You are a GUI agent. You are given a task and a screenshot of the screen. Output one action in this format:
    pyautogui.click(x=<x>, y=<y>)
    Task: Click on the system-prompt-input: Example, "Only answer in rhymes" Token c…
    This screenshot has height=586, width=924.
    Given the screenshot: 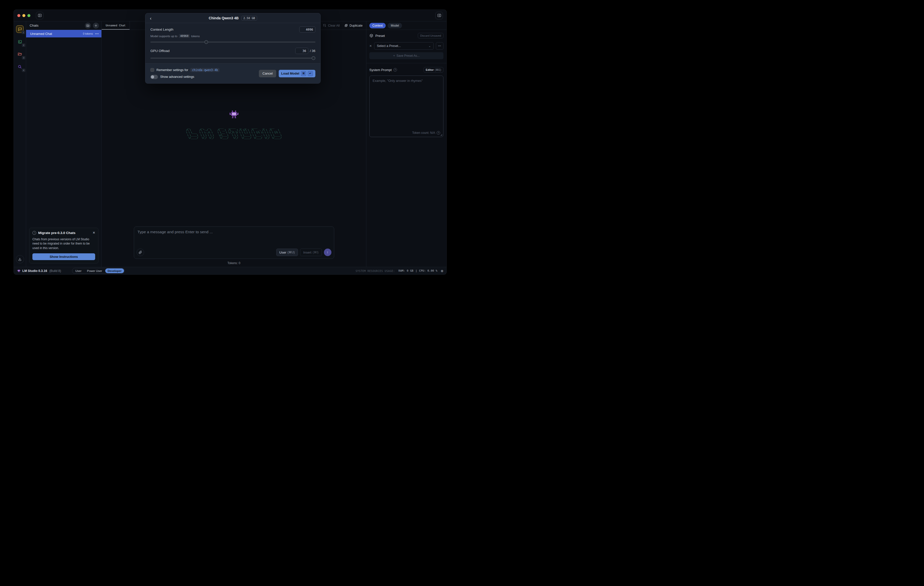 What is the action you would take?
    pyautogui.click(x=407, y=106)
    